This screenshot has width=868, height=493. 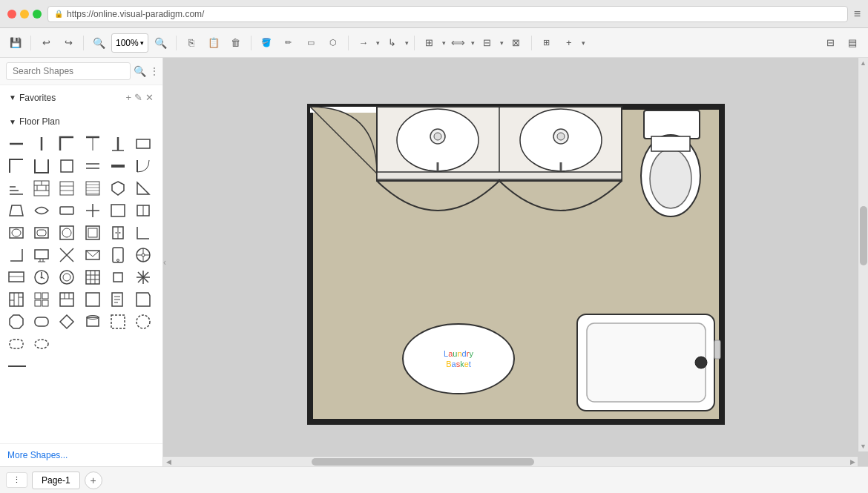 I want to click on shape-double-wall, so click(x=93, y=166).